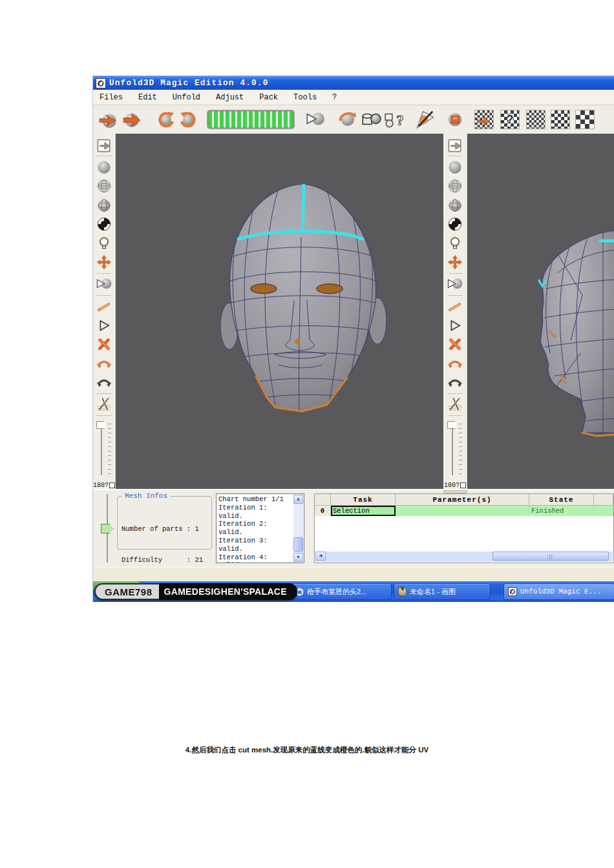 The image size is (614, 868). Describe the element at coordinates (562, 511) in the screenshot. I see `task-cell-state: Finished` at that location.